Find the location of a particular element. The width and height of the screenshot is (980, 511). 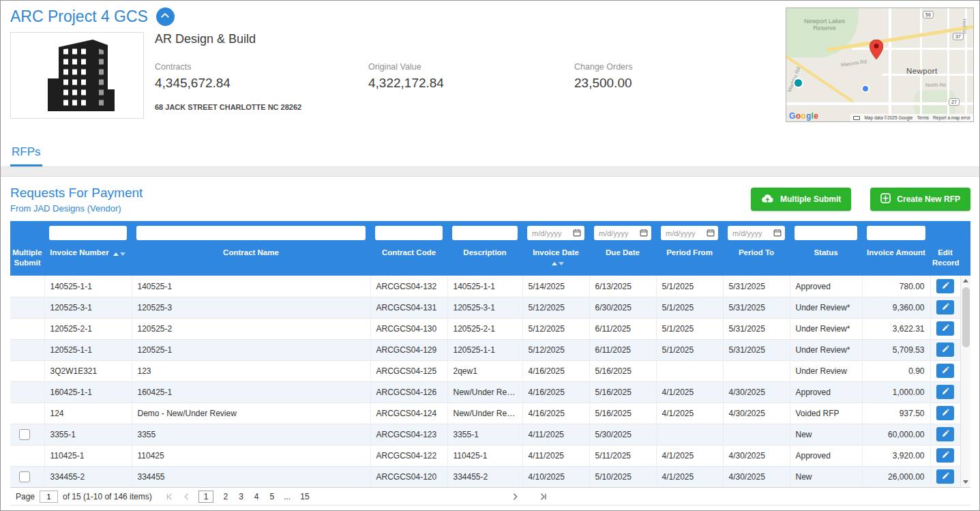

invoice-amount-cell: 937.50 is located at coordinates (896, 413).